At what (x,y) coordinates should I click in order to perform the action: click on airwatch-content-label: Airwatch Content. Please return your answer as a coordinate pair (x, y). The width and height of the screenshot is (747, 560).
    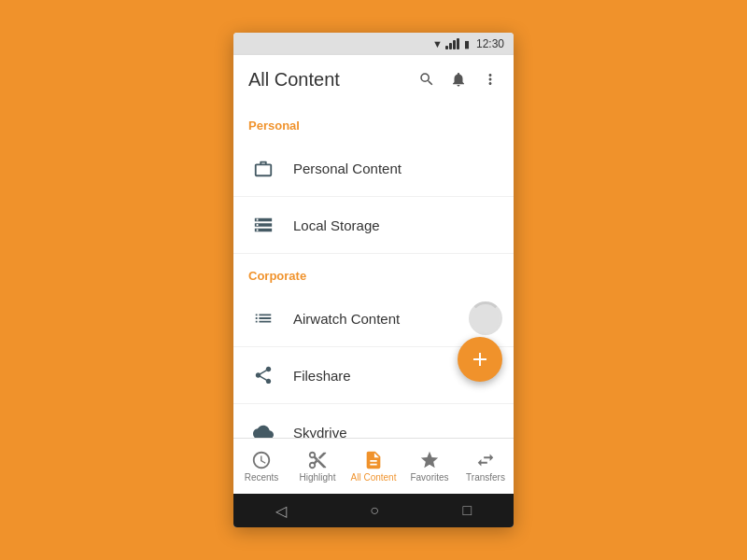
    Looking at the image, I should click on (396, 319).